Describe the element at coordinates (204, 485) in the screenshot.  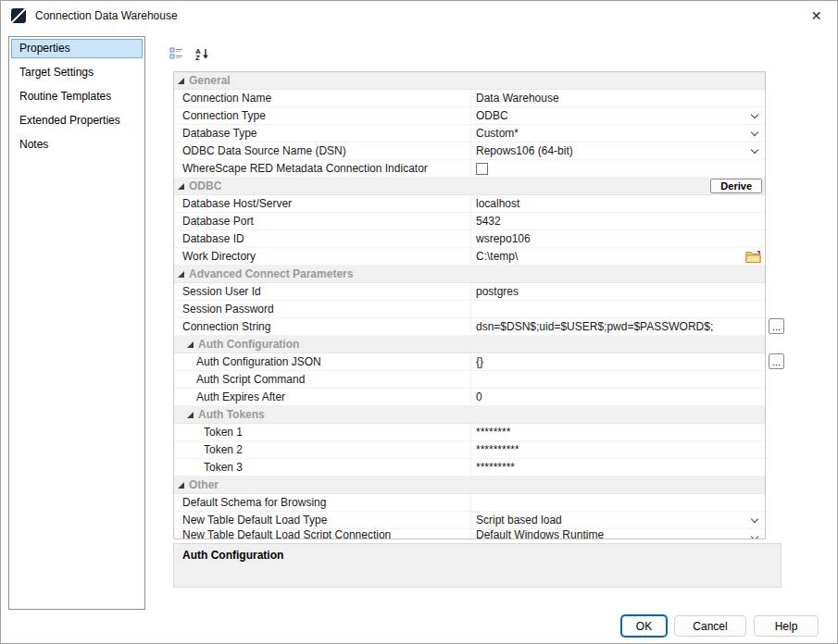
I see `section-label: Other` at that location.